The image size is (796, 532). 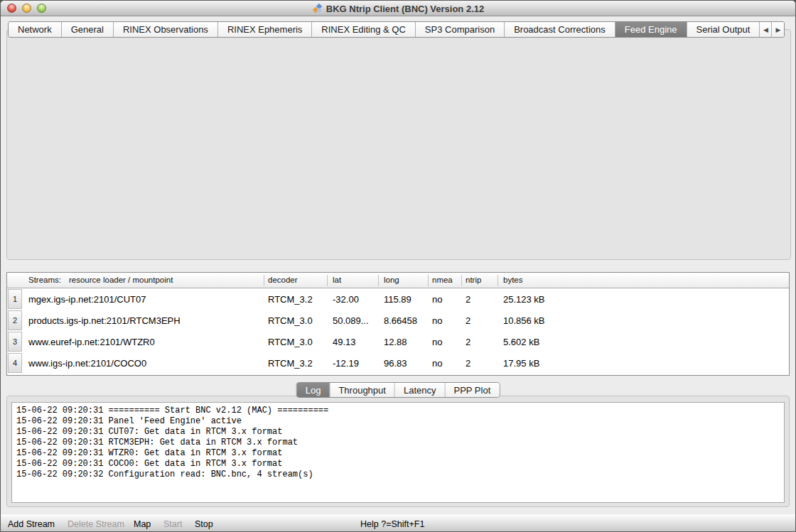 I want to click on table-row: www.igs-ip.net:2101/COCO0 RTCM_3.2 -12.1…, so click(x=398, y=363).